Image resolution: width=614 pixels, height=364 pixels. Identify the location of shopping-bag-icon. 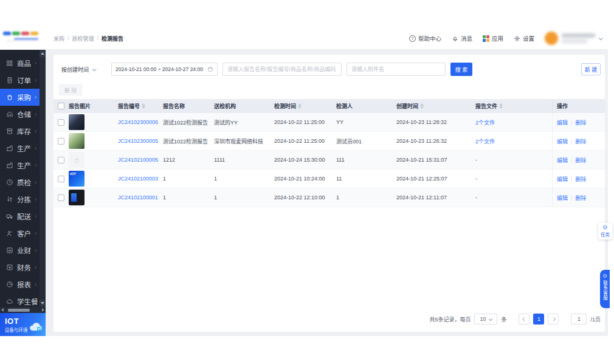
(10, 97).